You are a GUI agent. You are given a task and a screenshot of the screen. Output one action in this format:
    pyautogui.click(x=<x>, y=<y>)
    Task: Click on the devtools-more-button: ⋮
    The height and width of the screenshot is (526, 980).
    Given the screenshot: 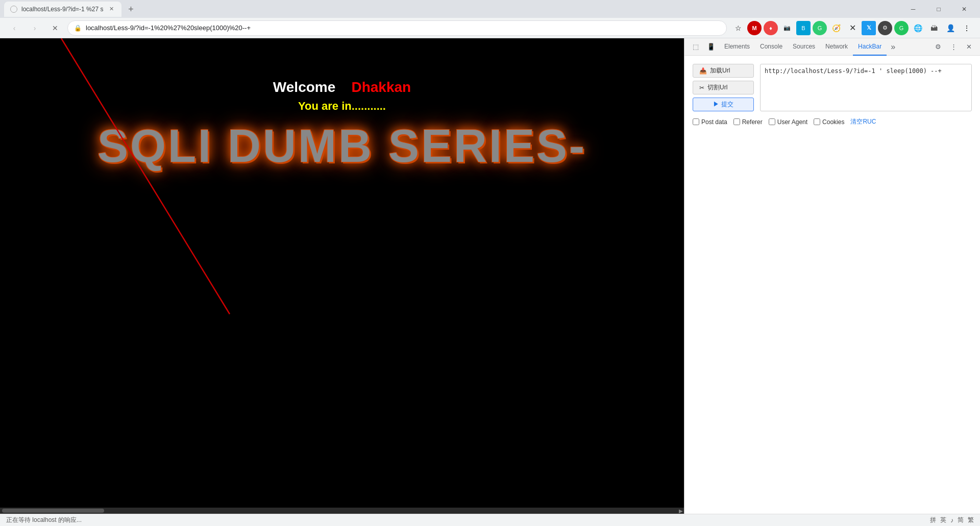 What is the action you would take?
    pyautogui.click(x=953, y=47)
    